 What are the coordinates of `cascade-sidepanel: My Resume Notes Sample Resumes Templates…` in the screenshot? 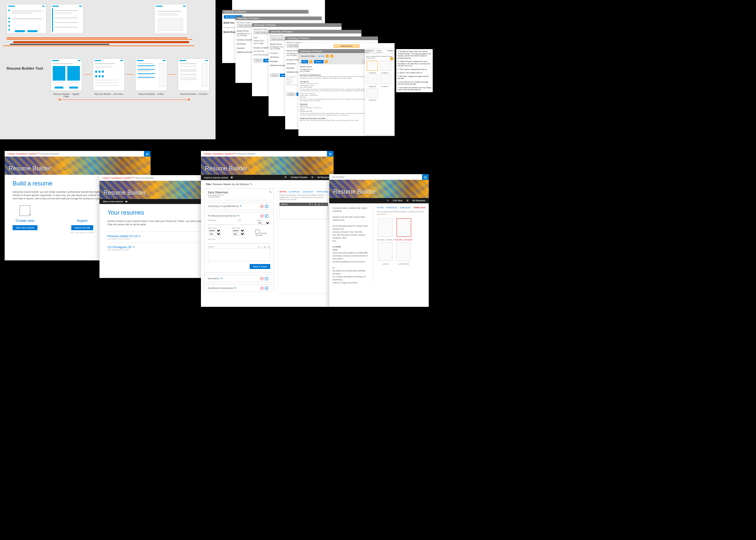 It's located at (379, 92).